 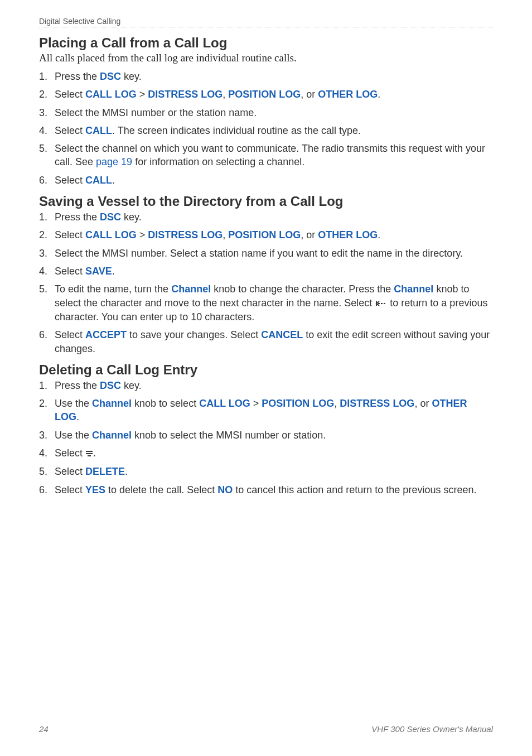 What do you see at coordinates (266, 435) in the screenshot?
I see `list-item: Use the Channel knob to select the MMSI …` at bounding box center [266, 435].